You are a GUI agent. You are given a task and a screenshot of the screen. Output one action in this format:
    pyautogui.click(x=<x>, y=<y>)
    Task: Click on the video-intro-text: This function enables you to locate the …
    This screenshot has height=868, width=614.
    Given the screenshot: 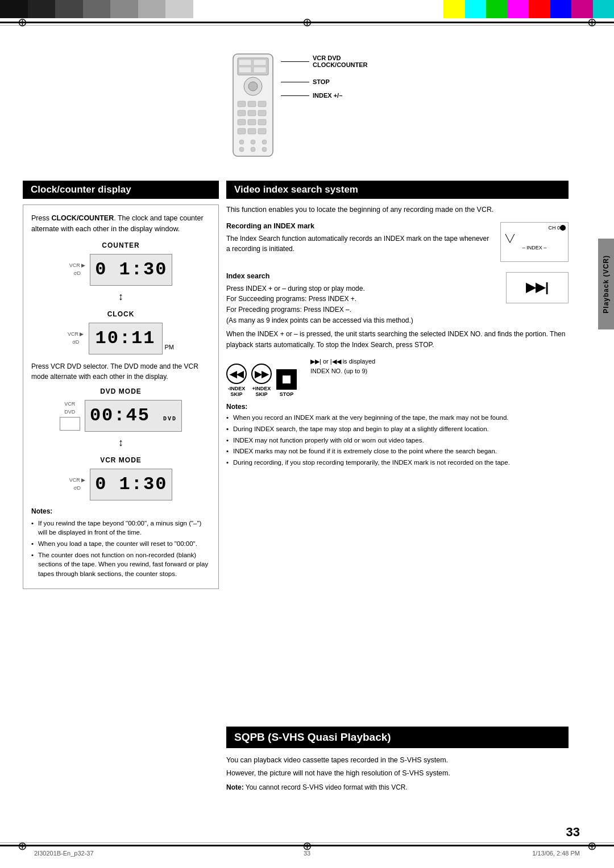 What is the action you would take?
    pyautogui.click(x=397, y=210)
    